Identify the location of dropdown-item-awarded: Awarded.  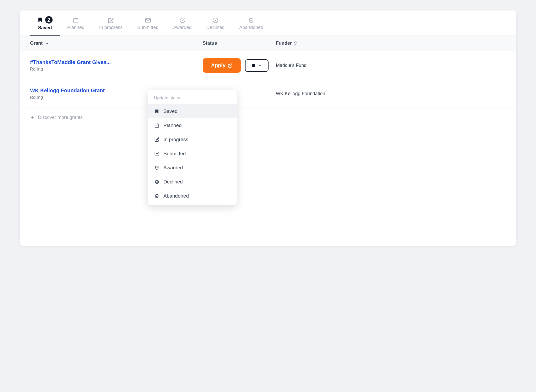
(192, 168).